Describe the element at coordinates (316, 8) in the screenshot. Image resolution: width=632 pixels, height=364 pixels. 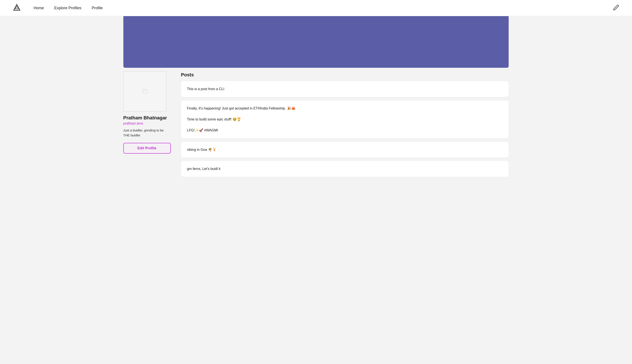
I see `navbar: Home Explore Profiles Profile` at that location.